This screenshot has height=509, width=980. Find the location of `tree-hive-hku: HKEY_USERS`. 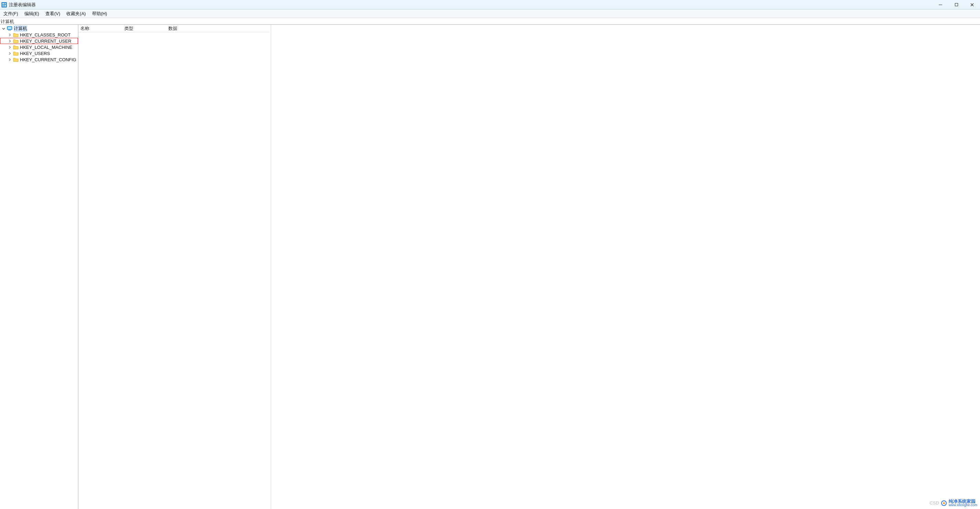

tree-hive-hku: HKEY_USERS is located at coordinates (39, 53).